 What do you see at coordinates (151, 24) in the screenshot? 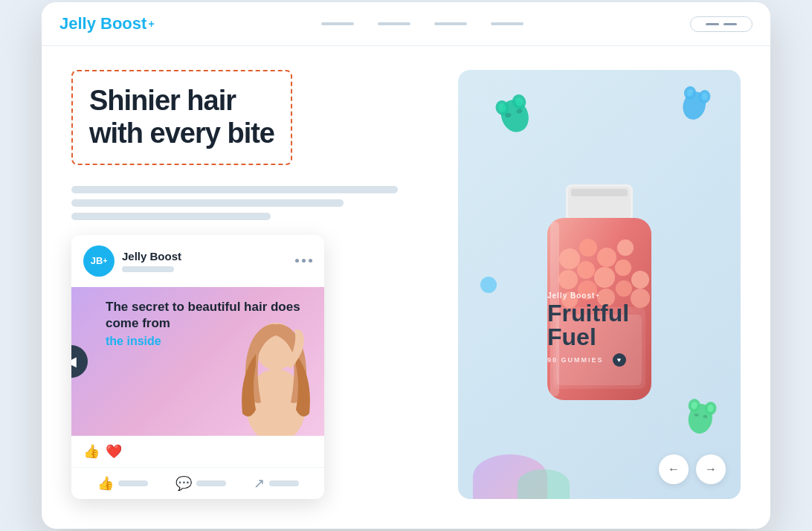
I see `brand-sup: +` at bounding box center [151, 24].